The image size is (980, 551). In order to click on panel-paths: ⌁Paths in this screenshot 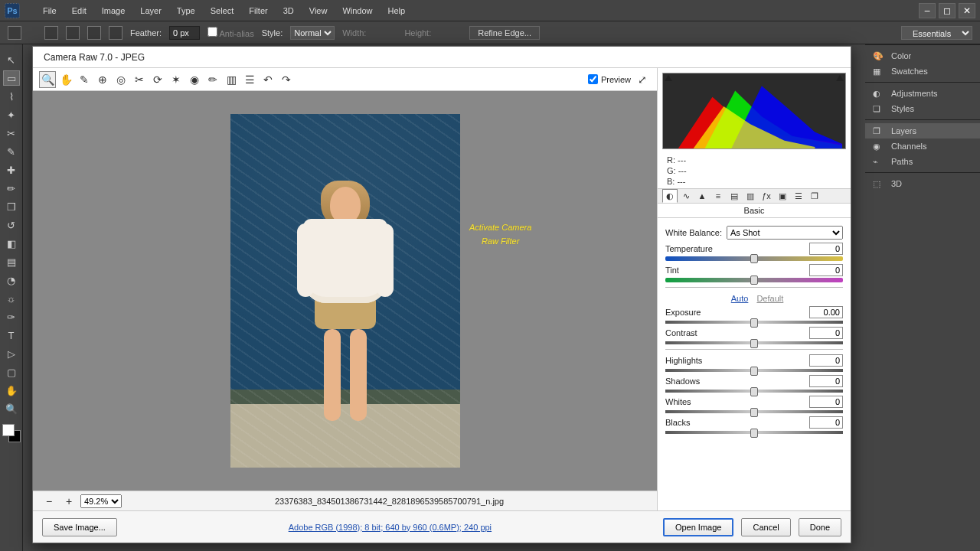, I will do `click(923, 161)`.